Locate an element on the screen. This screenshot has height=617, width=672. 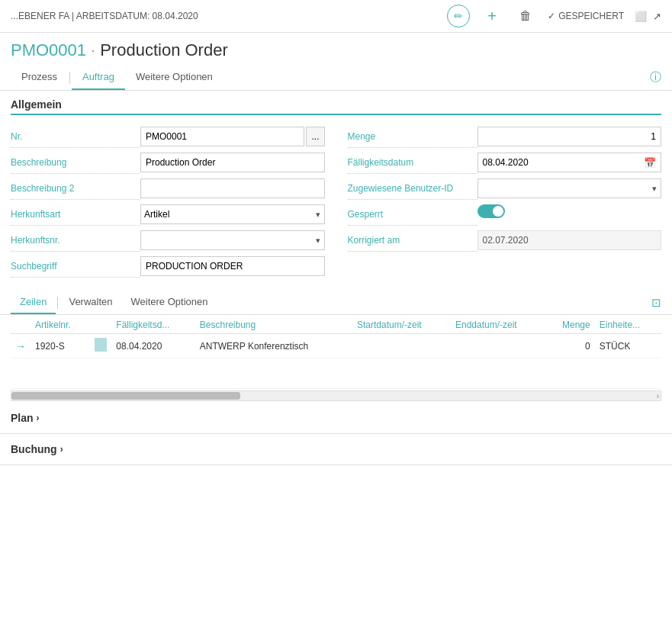
form-col-left: Nr. ... Beschreibung Beschreibung 2 is located at coordinates (168, 202).